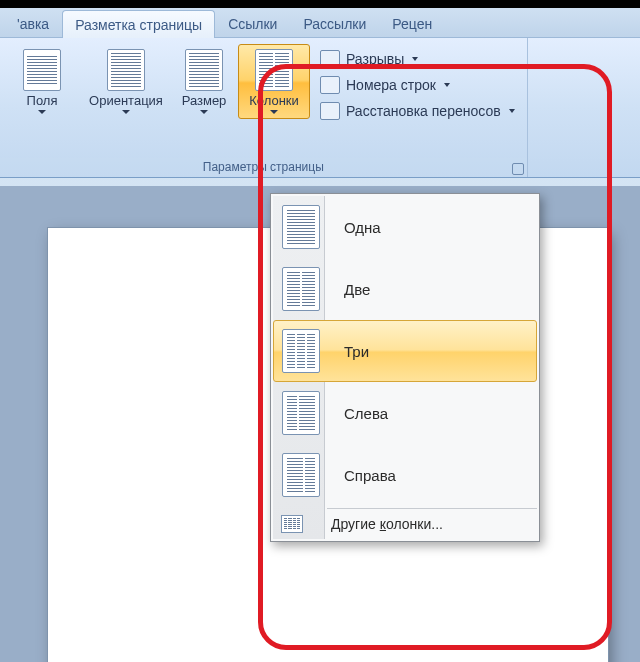 The width and height of the screenshot is (640, 662). I want to click on columns-icon, so click(274, 70).